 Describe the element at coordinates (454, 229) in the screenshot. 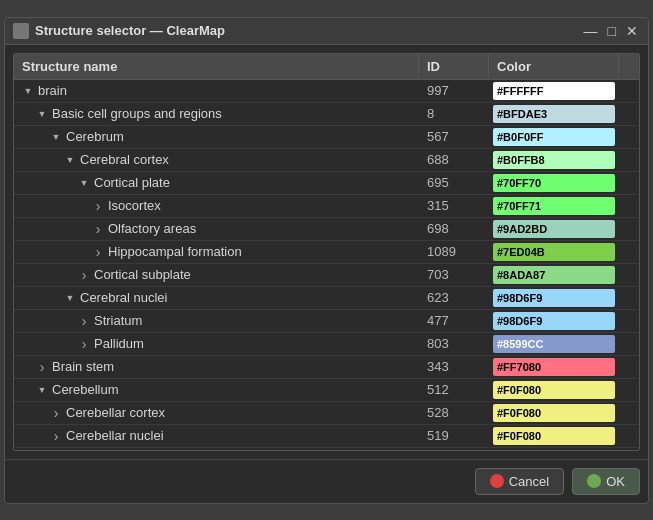

I see `id-cell: 698` at that location.